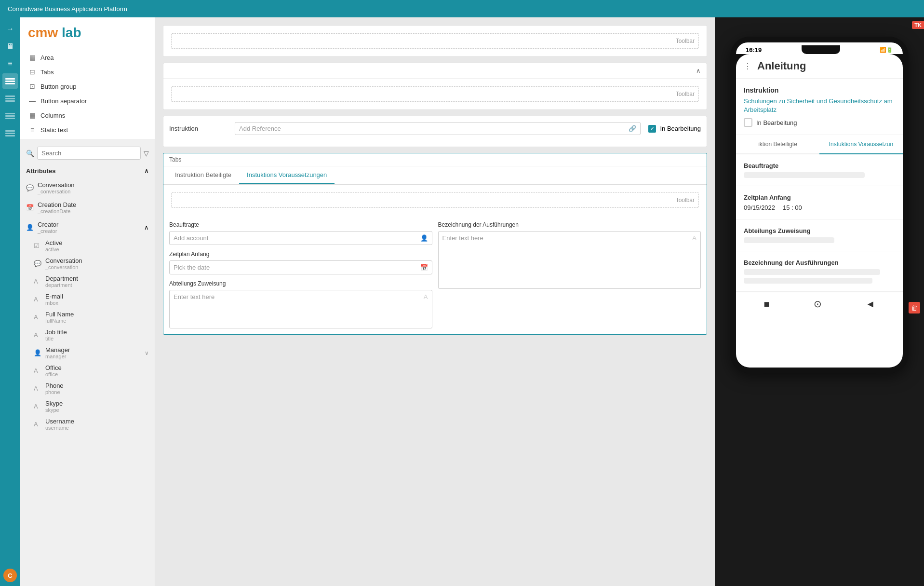 The width and height of the screenshot is (924, 586). I want to click on manager-expand-icon: ∨, so click(147, 353).